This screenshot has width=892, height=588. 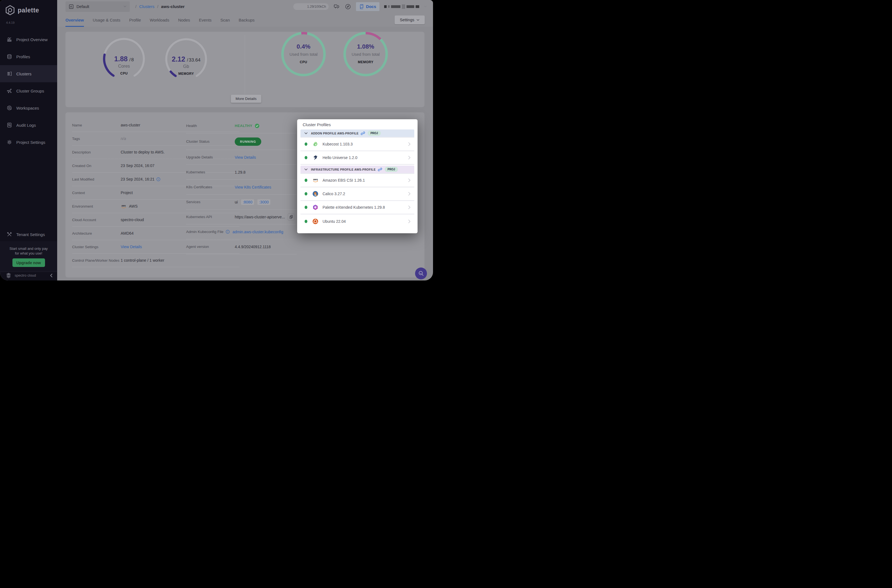 What do you see at coordinates (75, 20) in the screenshot?
I see `tab-overview: Overview` at bounding box center [75, 20].